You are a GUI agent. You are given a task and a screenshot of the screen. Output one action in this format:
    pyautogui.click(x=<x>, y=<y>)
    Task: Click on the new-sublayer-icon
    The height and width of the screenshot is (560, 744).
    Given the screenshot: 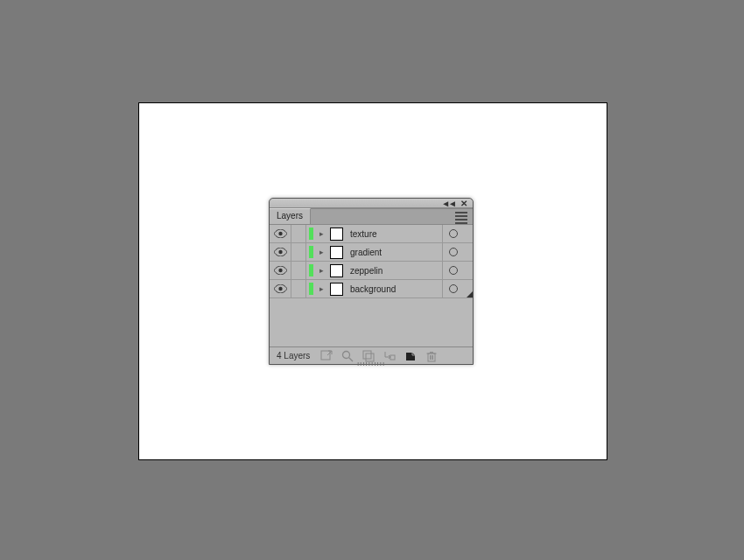 What is the action you would take?
    pyautogui.click(x=390, y=356)
    